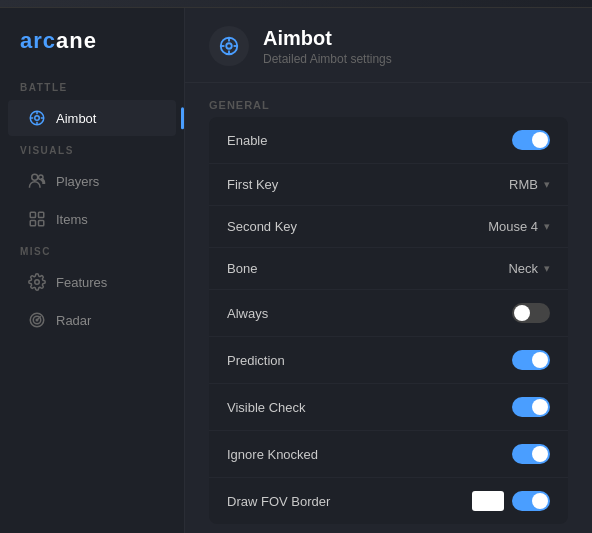  I want to click on sidebar-item-radar: Radar, so click(92, 320).